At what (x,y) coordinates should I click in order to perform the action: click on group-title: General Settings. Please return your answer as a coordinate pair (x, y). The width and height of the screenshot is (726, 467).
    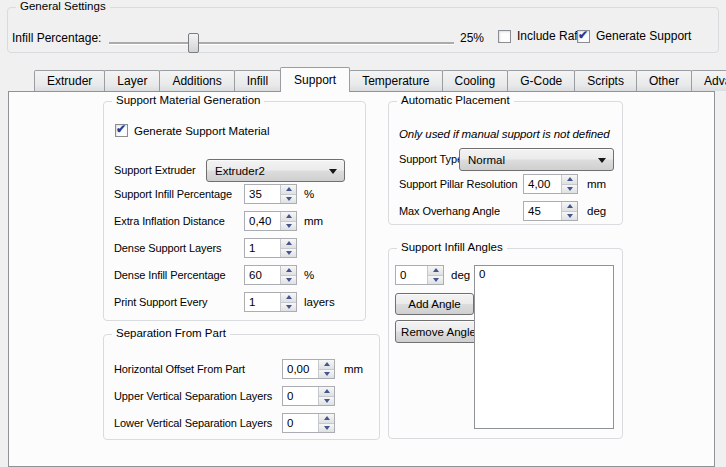
    Looking at the image, I should click on (63, 6).